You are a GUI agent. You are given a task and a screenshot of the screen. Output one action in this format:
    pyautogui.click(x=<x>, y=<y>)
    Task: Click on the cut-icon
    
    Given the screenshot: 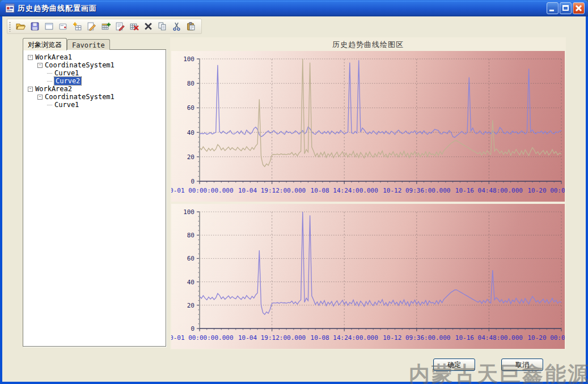 What is the action you would take?
    pyautogui.click(x=177, y=26)
    